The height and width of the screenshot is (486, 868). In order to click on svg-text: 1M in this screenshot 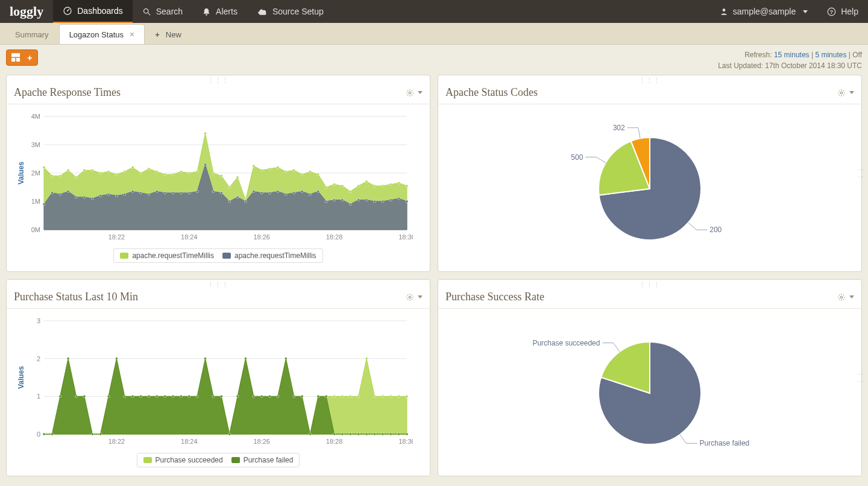, I will do `click(36, 201)`.